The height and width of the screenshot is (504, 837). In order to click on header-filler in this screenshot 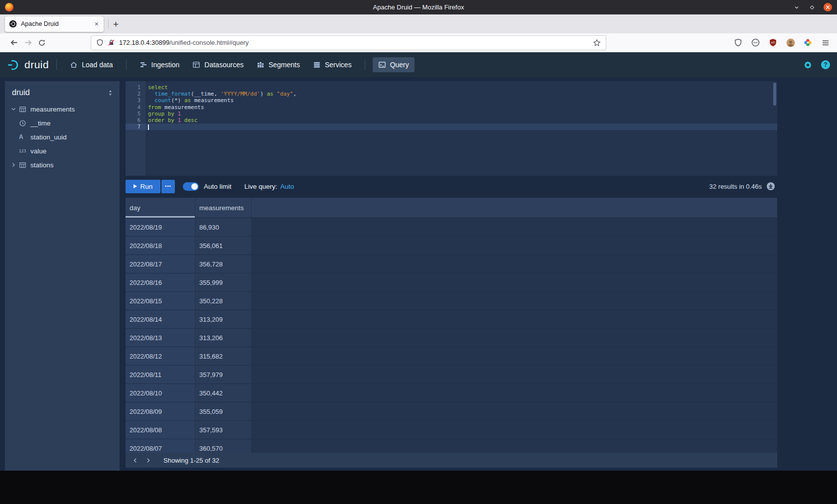, I will do `click(514, 208)`.